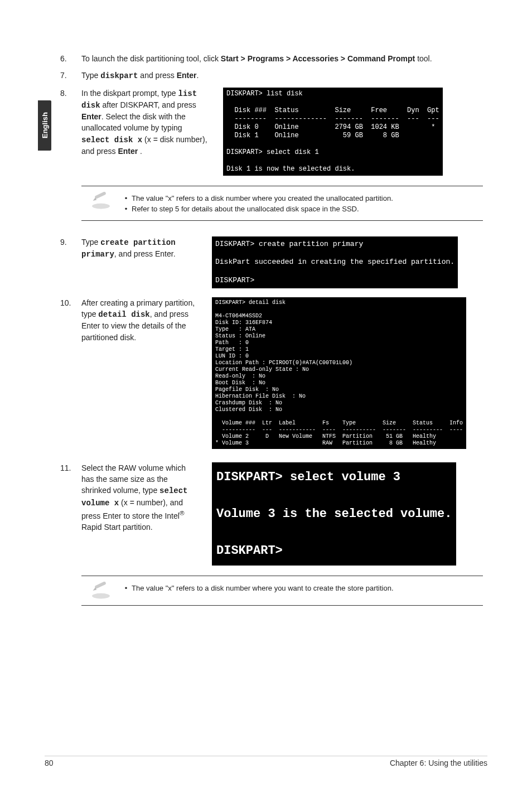 Image resolution: width=532 pixels, height=802 pixels. I want to click on step-text: After creating a primary partition, type…, so click(140, 320).